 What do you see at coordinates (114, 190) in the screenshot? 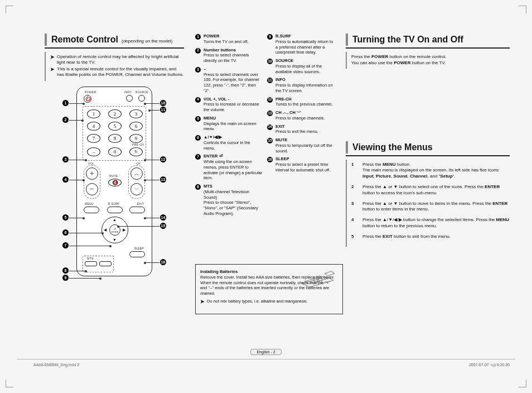
I see `remote-figure: POWER INFO SOURCE ⏻ 1 2 3 4 5 6 7 8 9 – …` at bounding box center [114, 190].